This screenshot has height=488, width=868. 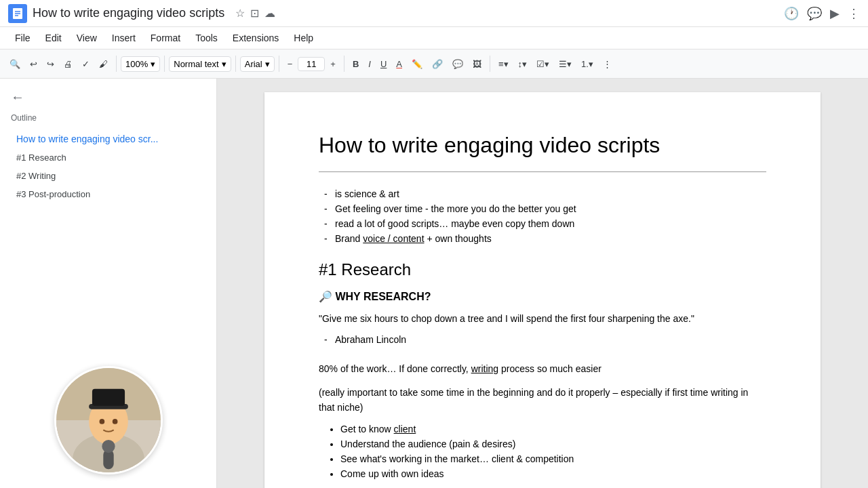 I want to click on intro-item-2: Get feeling over time - the more you do …, so click(x=542, y=209).